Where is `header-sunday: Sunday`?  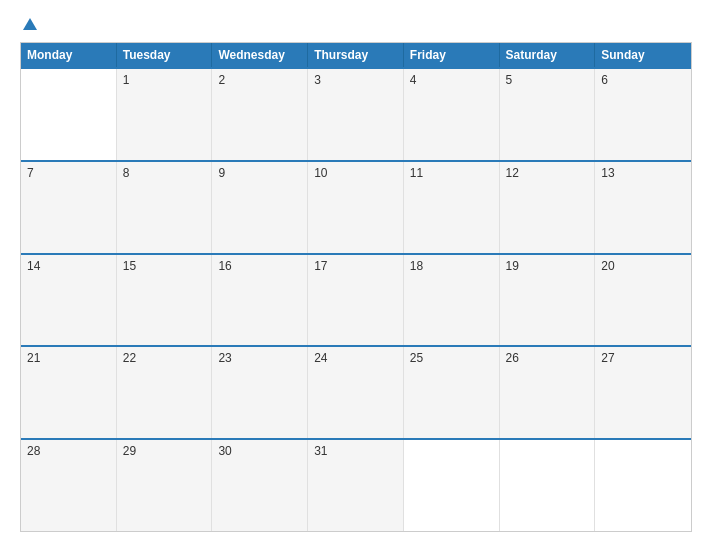 header-sunday: Sunday is located at coordinates (643, 55).